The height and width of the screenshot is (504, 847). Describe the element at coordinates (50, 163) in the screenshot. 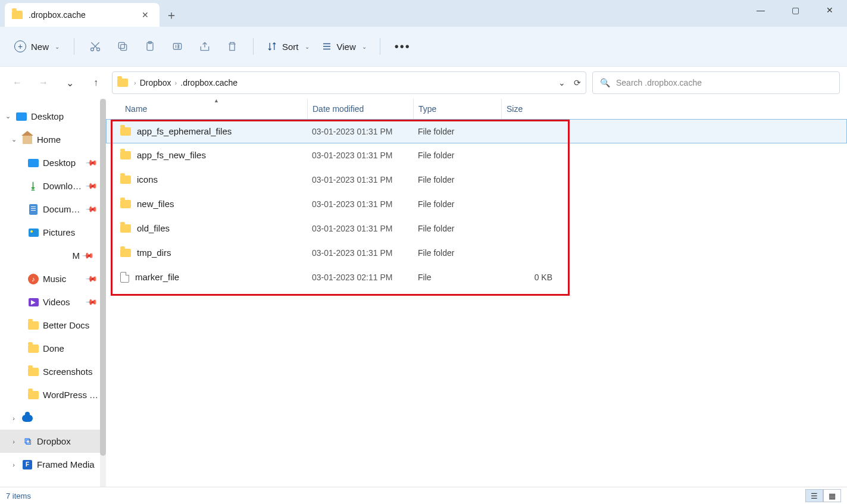

I see `tree-desktop-pinned: Desktop 📌` at that location.